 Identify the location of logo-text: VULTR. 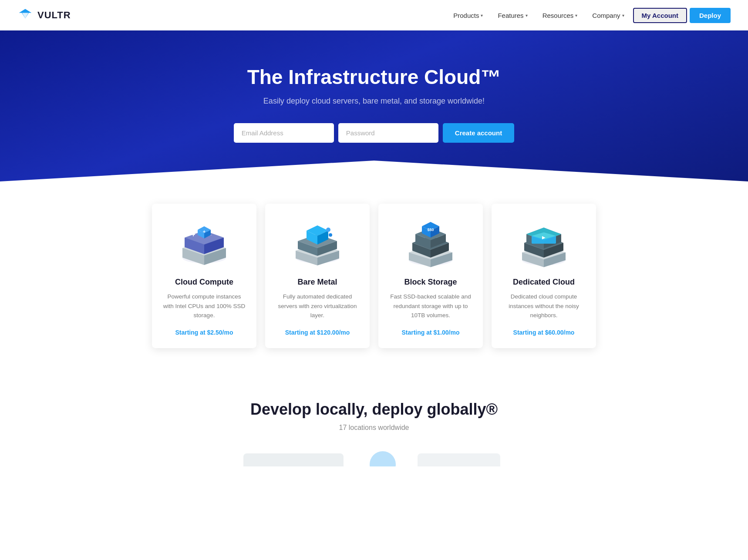
(54, 15).